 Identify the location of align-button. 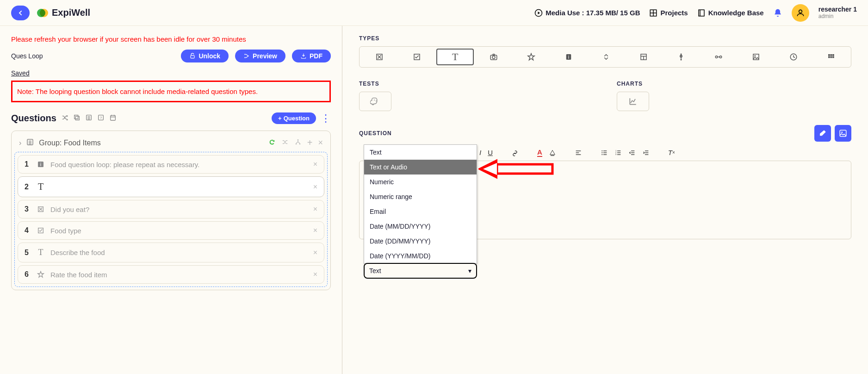
(578, 153).